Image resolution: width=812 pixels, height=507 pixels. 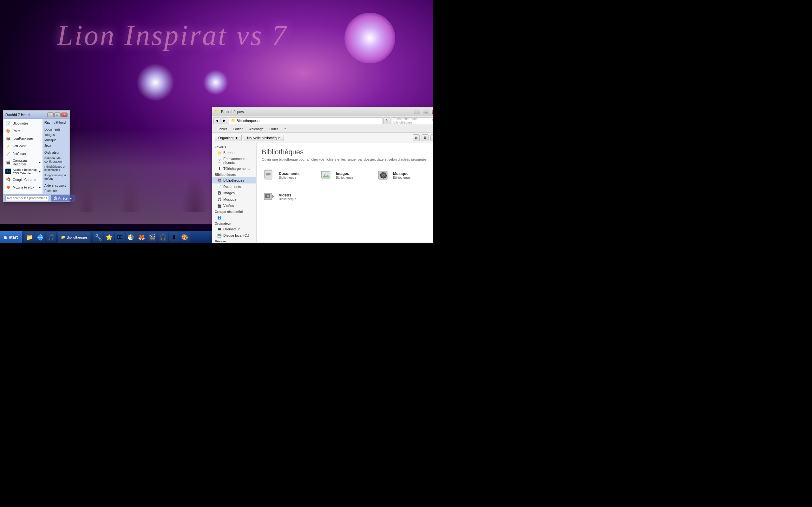 I want to click on sw-right-user: Rachid7Hmid, so click(x=56, y=122).